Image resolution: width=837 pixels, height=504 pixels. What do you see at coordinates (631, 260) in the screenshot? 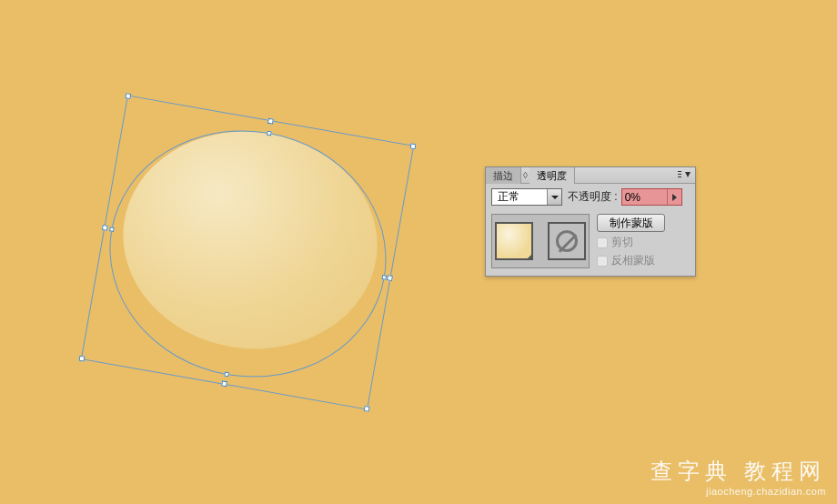
I see `invert-mask-checkbox-row: 反相蒙版` at bounding box center [631, 260].